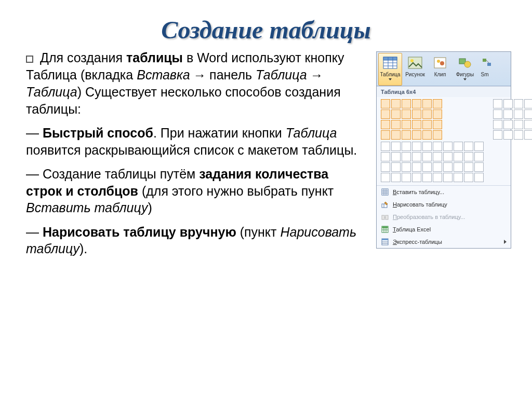  What do you see at coordinates (485, 75) in the screenshot?
I see `ribbon-smartart-label: Sm` at bounding box center [485, 75].